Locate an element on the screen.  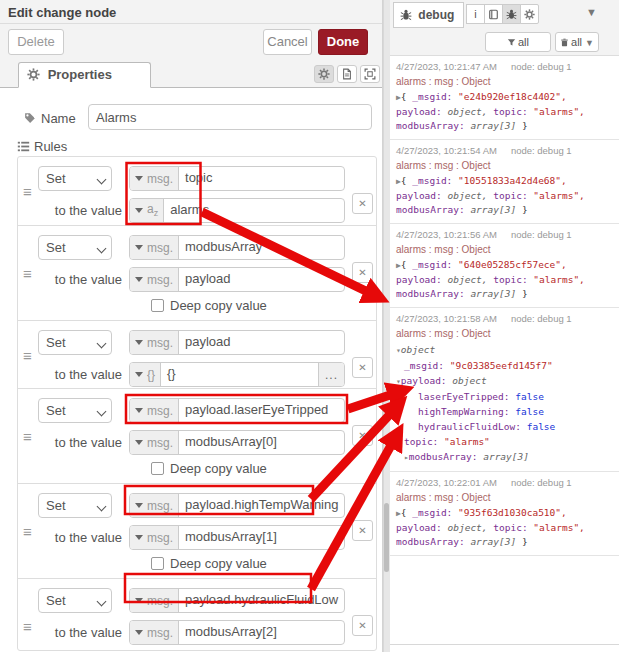
chevron-down-icon: ▼ is located at coordinates (592, 12).